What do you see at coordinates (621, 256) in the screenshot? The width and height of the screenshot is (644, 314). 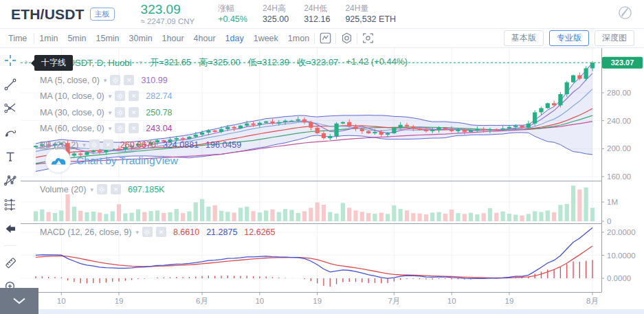 I see `svg-text: 10.0000` at bounding box center [621, 256].